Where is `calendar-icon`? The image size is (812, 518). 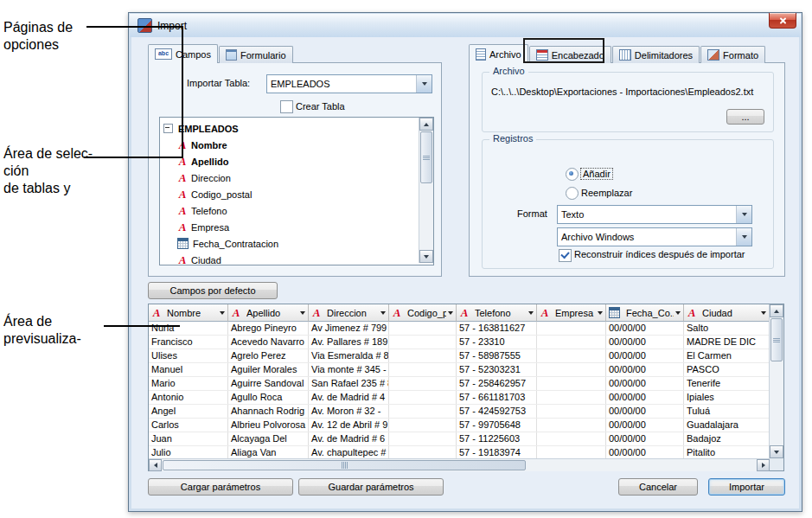 calendar-icon is located at coordinates (183, 244).